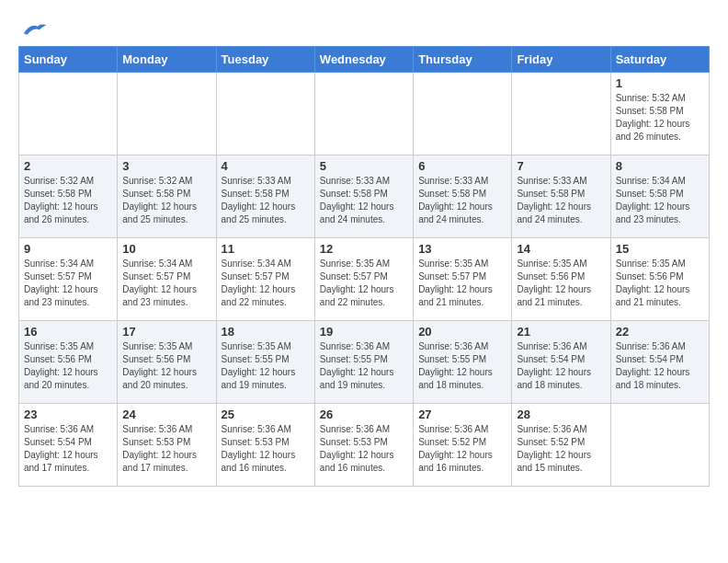  I want to click on day-number: 4, so click(266, 166).